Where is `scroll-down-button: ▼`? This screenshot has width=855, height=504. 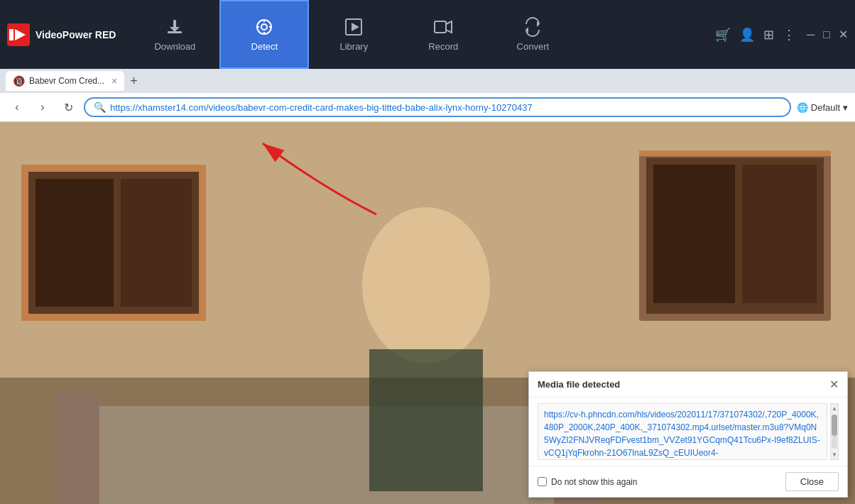 scroll-down-button: ▼ is located at coordinates (834, 454).